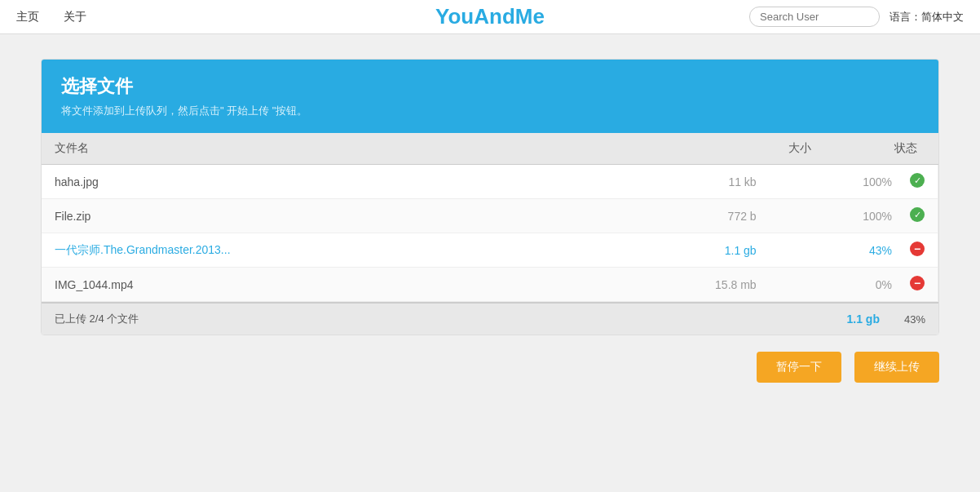 This screenshot has height=492, width=980. I want to click on search-input, so click(814, 16).